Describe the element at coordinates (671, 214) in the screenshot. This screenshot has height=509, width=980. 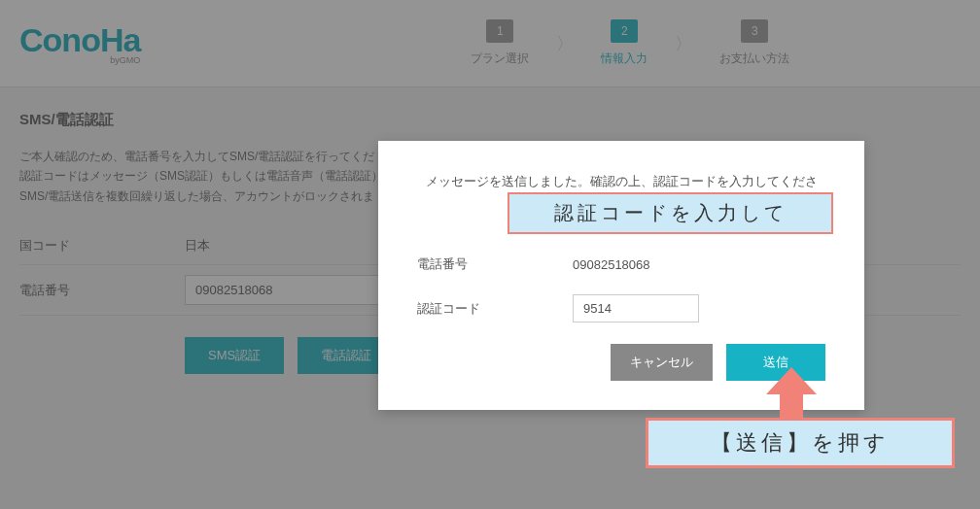
I see `annotation-enter-code: 認証コードを入力して` at that location.